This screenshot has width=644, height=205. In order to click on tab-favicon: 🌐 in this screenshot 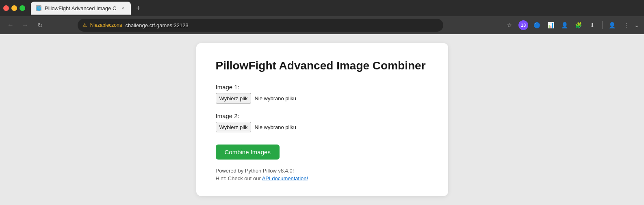, I will do `click(39, 8)`.